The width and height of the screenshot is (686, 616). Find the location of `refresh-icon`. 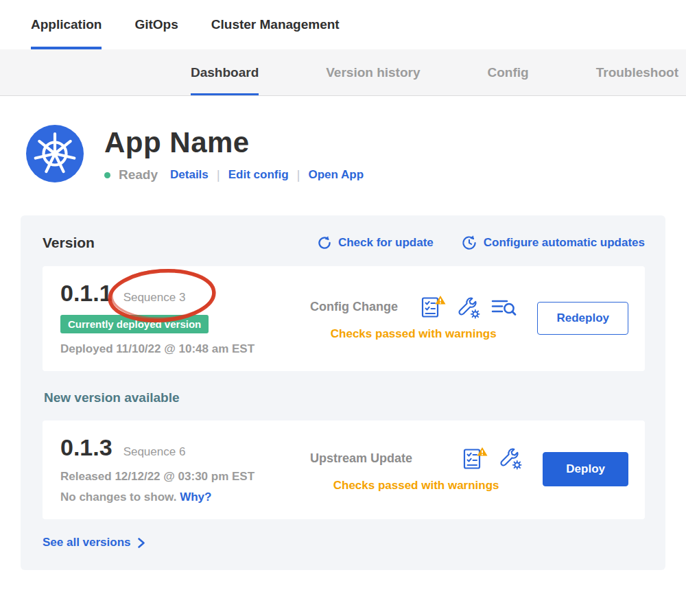

refresh-icon is located at coordinates (324, 243).